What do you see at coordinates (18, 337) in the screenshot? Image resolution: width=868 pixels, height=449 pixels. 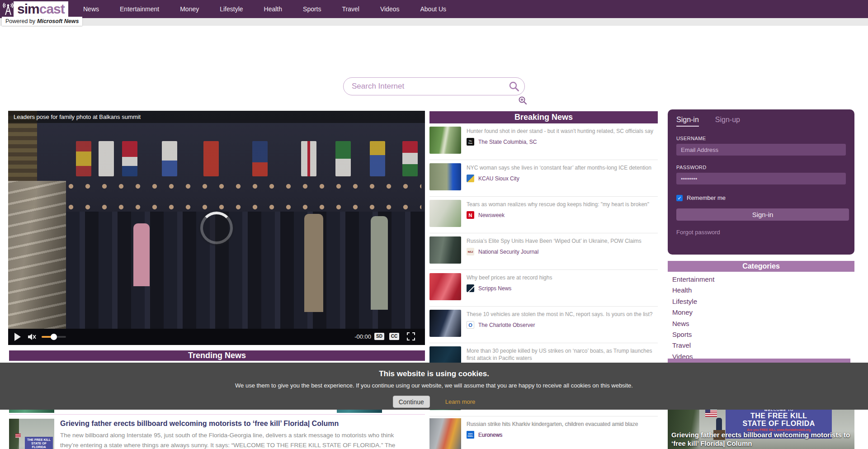 I see `play-icon` at bounding box center [18, 337].